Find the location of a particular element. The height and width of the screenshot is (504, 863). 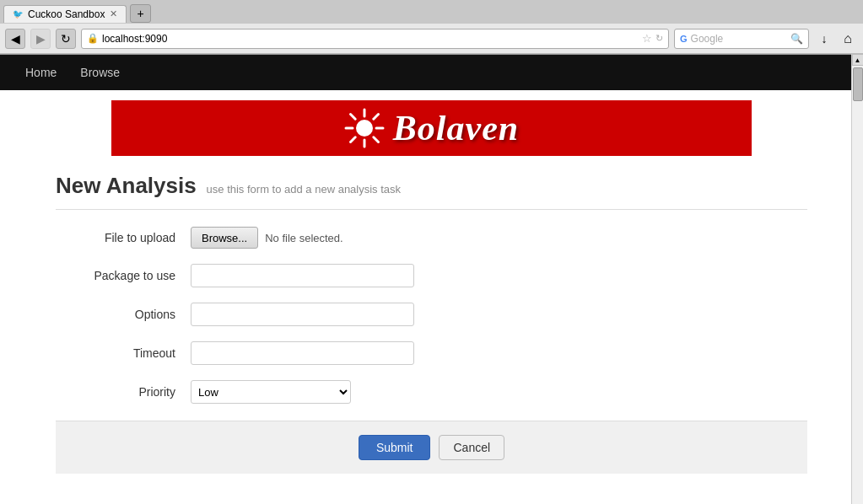

refresh-icon: ↻ is located at coordinates (660, 39).